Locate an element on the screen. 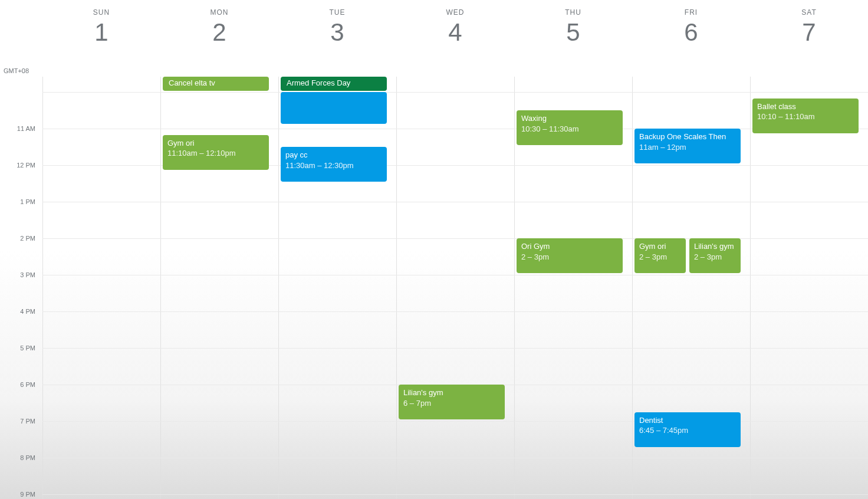  time-label: 6 PM is located at coordinates (28, 385).